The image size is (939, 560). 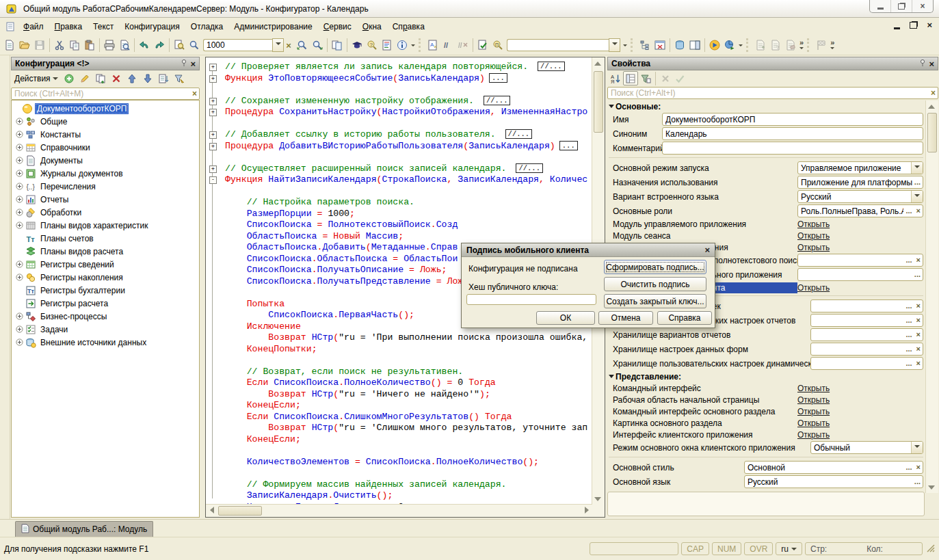 I want to click on property-value-control: Управляемое приложение, so click(x=860, y=168).